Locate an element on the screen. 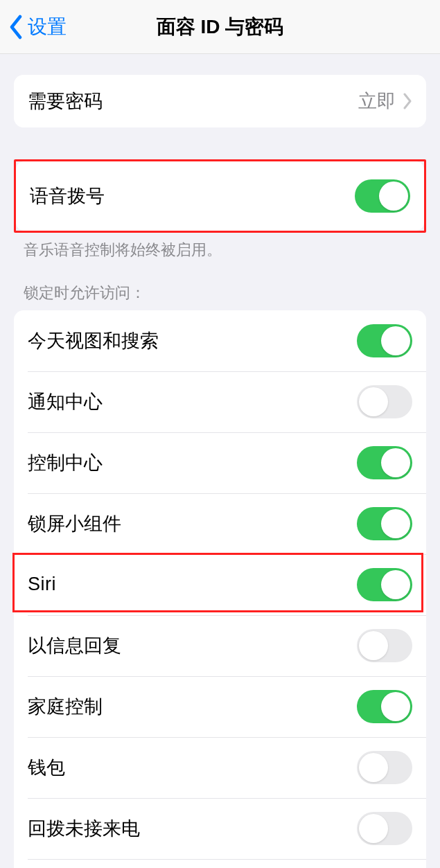 This screenshot has width=440, height=868. navigation-header: 设置 面容 ID 与密码 is located at coordinates (220, 27).